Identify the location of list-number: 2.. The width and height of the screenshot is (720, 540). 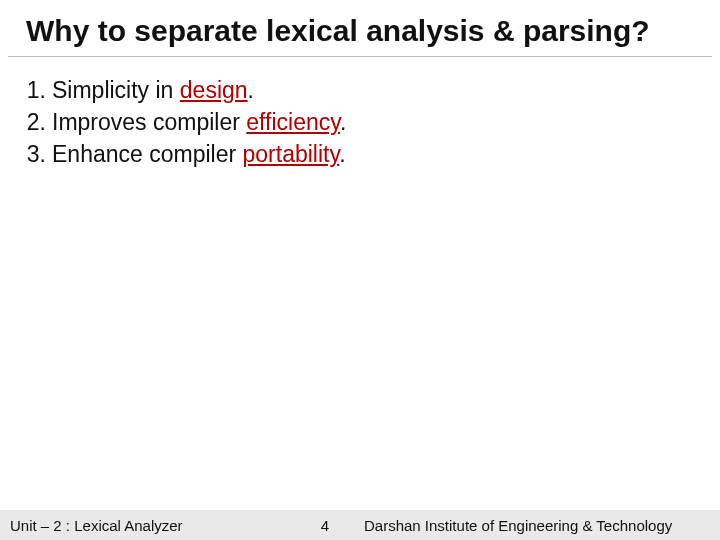
(37, 122).